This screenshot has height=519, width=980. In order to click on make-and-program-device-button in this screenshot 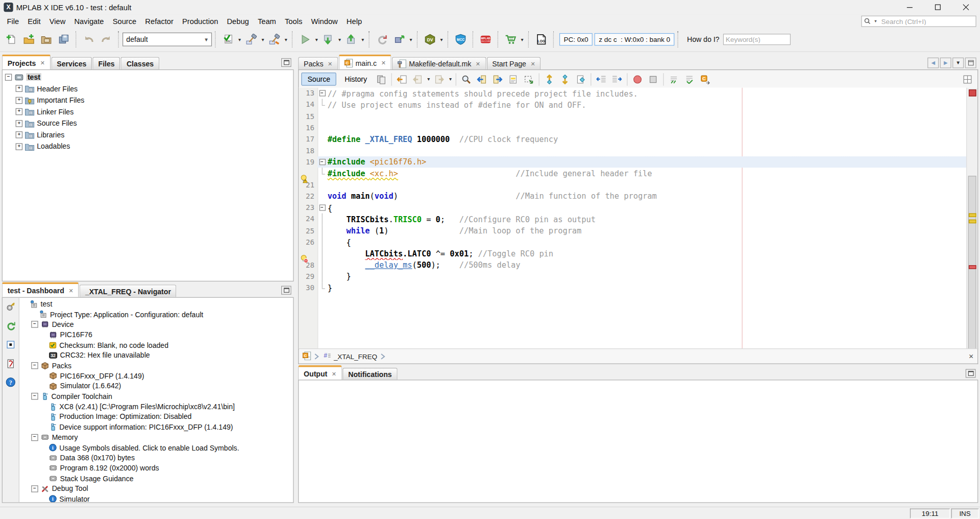, I will do `click(328, 39)`.